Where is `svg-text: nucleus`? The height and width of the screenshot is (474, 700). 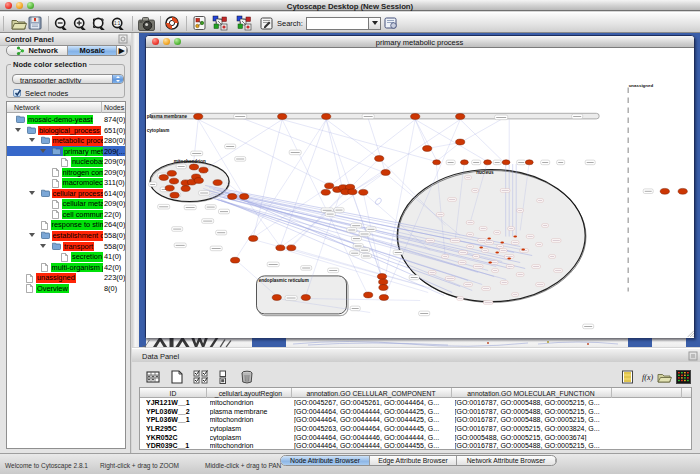 svg-text: nucleus is located at coordinates (485, 172).